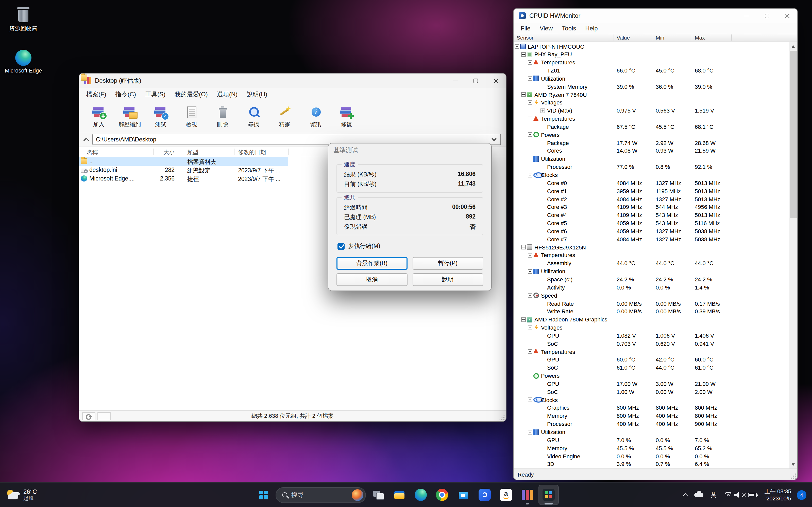 The image size is (812, 507). Describe the element at coordinates (651, 336) in the screenshot. I see `sensor-row: GPU1.082 V1.006 V1.406 V` at that location.